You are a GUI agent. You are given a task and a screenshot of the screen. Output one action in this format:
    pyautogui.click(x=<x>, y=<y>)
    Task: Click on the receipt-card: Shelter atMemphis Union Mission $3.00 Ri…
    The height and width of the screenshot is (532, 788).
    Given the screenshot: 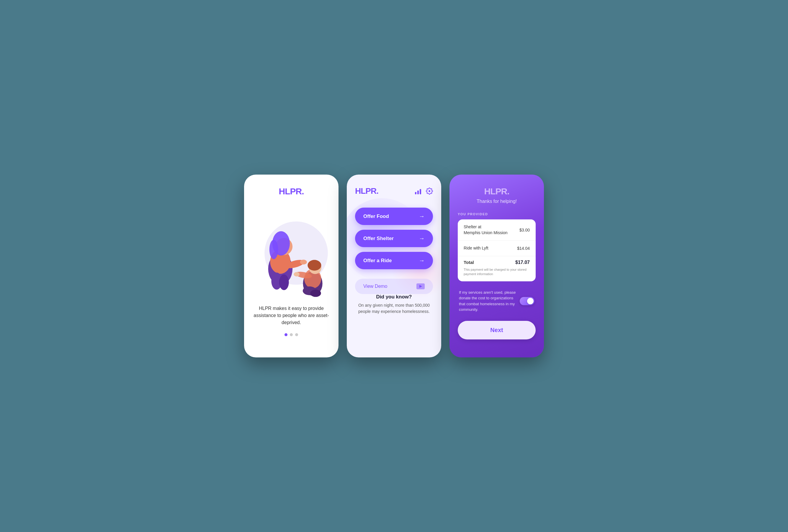 What is the action you would take?
    pyautogui.click(x=497, y=250)
    